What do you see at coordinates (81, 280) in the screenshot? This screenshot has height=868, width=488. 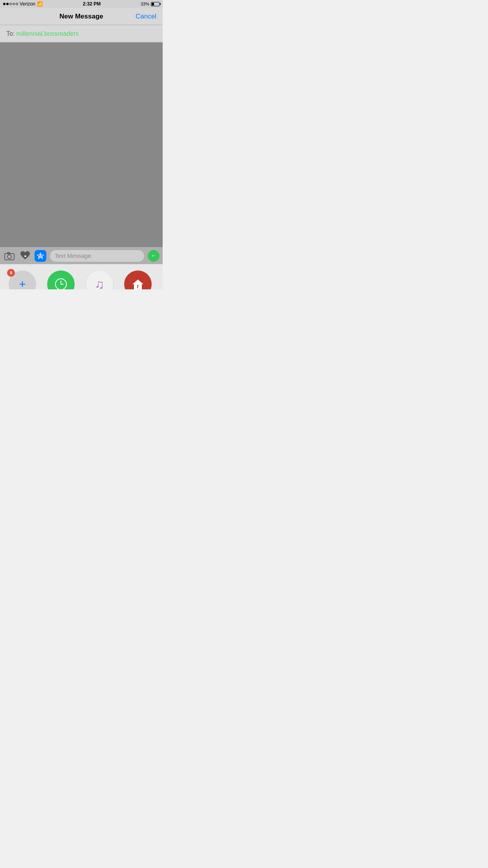 I see `apps-row-1: + 9 Store Recents` at bounding box center [81, 280].